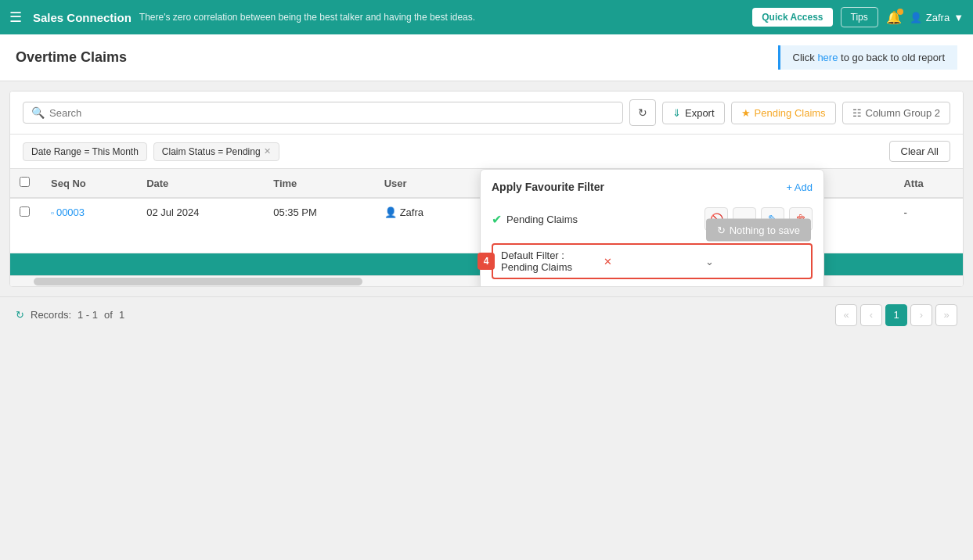  What do you see at coordinates (871, 315) in the screenshot?
I see `prev-page-button: ‹` at bounding box center [871, 315].